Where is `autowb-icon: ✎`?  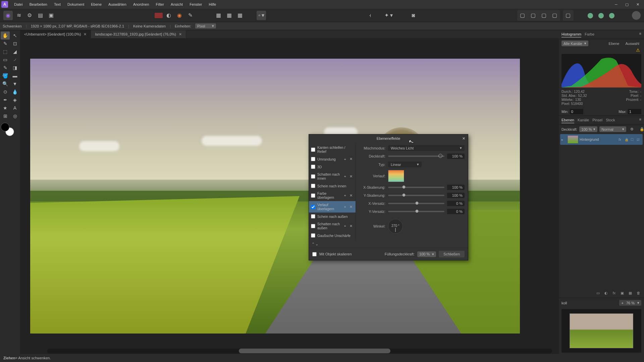 autowb-icon: ✎ is located at coordinates (190, 15).